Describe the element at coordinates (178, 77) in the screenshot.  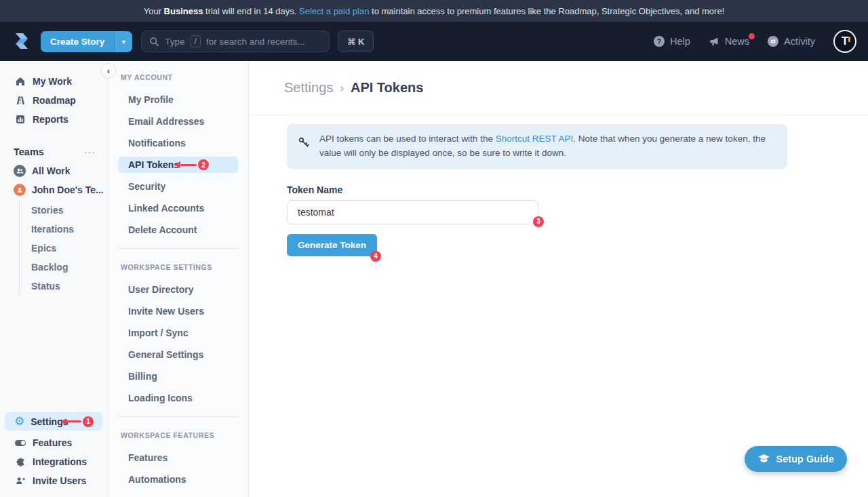
I see `section-title-my-account: MY ACCOUNT` at that location.